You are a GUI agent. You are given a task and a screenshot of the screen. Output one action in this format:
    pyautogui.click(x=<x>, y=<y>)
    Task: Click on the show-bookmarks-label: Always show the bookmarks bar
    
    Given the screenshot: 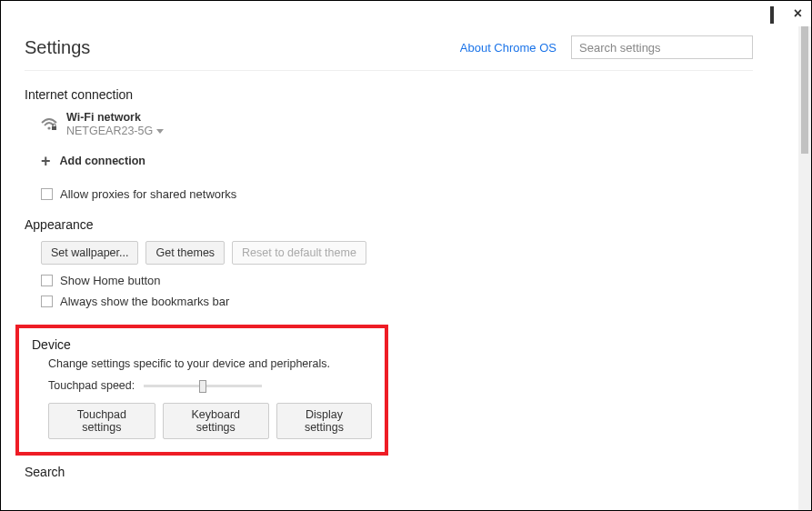 What is the action you would take?
    pyautogui.click(x=145, y=302)
    